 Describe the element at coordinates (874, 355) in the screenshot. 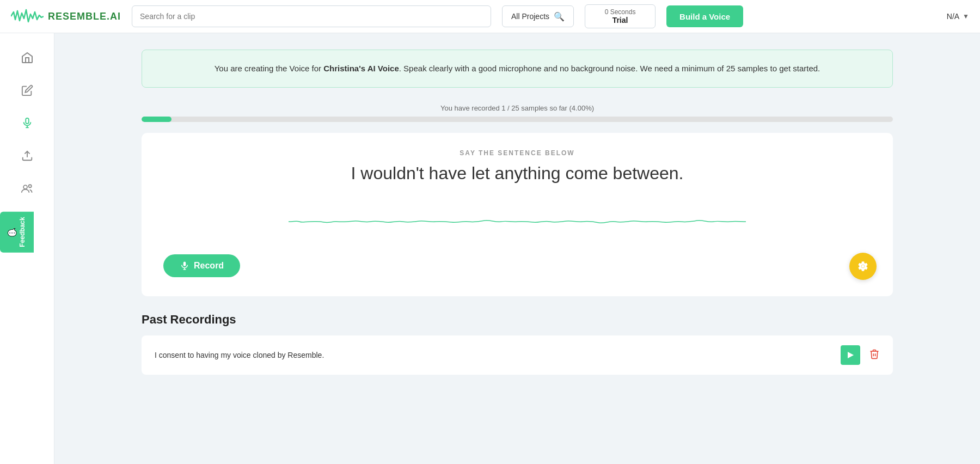

I see `delete-button` at that location.